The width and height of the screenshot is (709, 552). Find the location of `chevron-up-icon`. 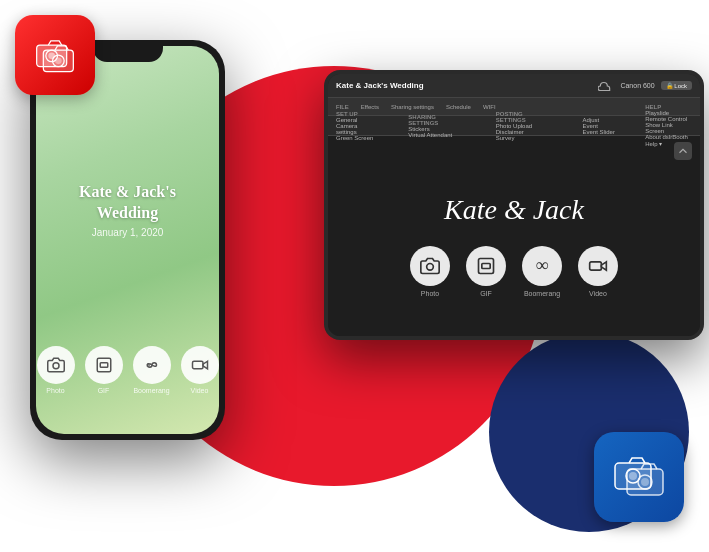

chevron-up-icon is located at coordinates (683, 151).